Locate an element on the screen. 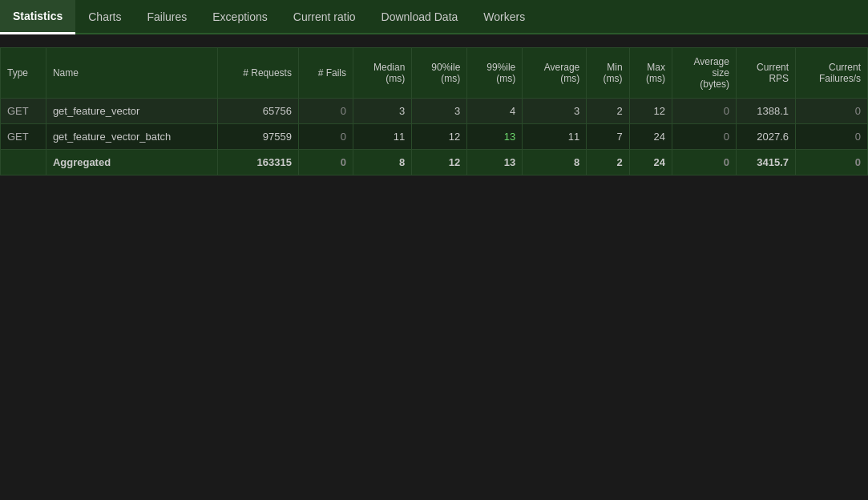 Image resolution: width=868 pixels, height=500 pixels. row2-min: 7 is located at coordinates (608, 137).